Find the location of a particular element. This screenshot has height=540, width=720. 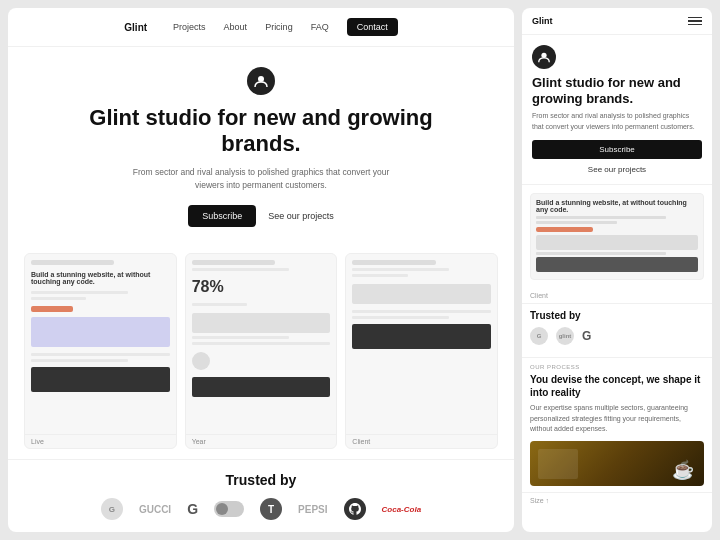

mobile-header: Glint is located at coordinates (617, 22).